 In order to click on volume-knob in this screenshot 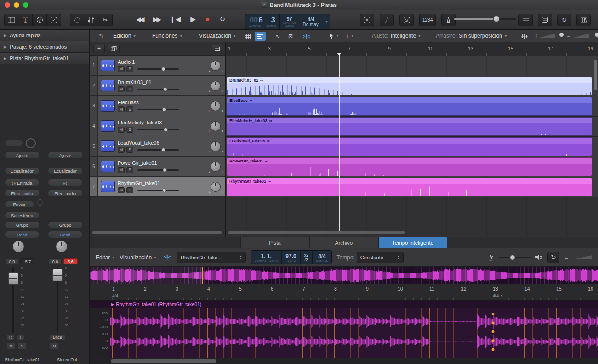, I will do `click(496, 19)`.